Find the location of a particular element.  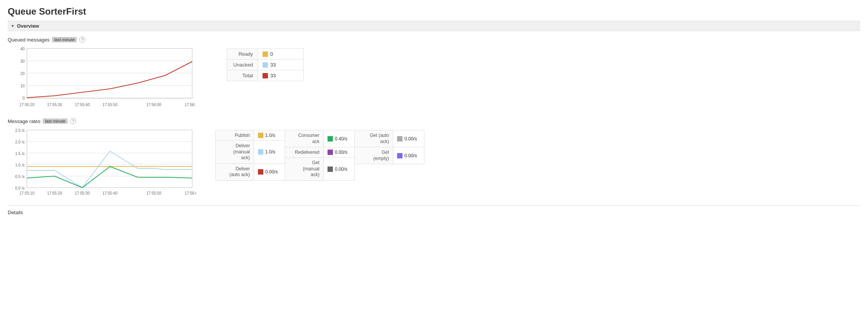

rates-legend-col-2: Consumerack 0.40/s Redelivered 0.00/s Ge… is located at coordinates (320, 155).